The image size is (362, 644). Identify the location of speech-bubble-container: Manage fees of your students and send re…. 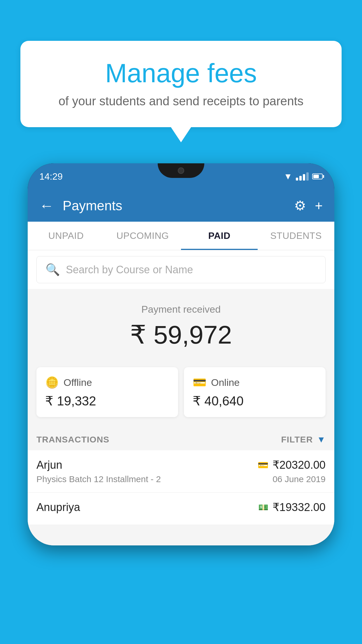
(181, 84).